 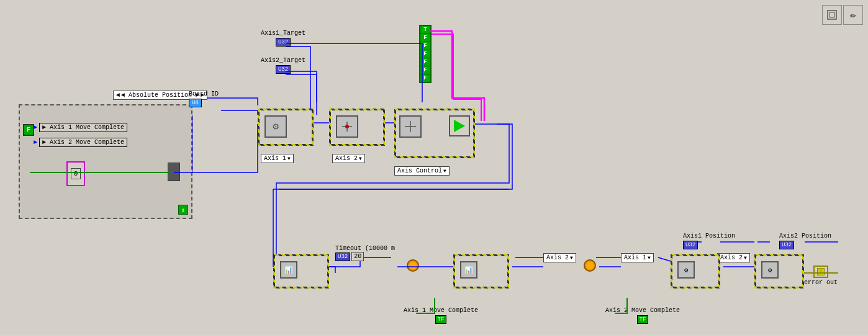 What do you see at coordinates (118, 96) in the screenshot?
I see `dropdown-prefix: ◄` at bounding box center [118, 96].